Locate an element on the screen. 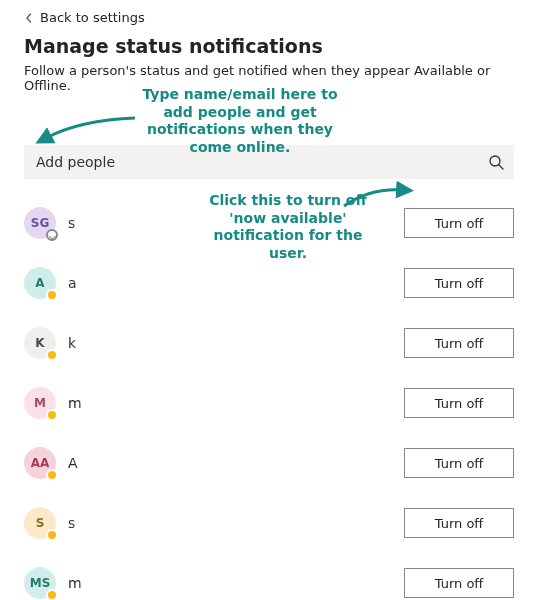 The image size is (538, 600). avatar: MS is located at coordinates (40, 583).